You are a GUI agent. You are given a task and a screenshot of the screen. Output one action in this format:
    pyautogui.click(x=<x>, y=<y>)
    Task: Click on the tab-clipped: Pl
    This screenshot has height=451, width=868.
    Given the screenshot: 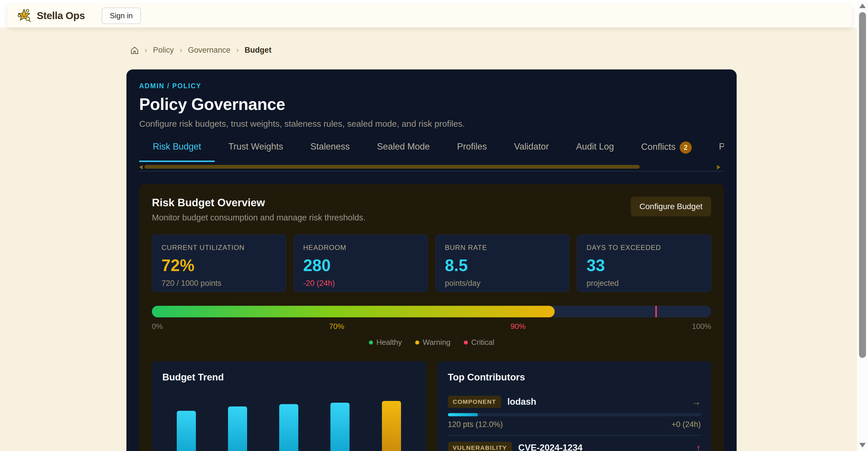 What is the action you would take?
    pyautogui.click(x=714, y=152)
    